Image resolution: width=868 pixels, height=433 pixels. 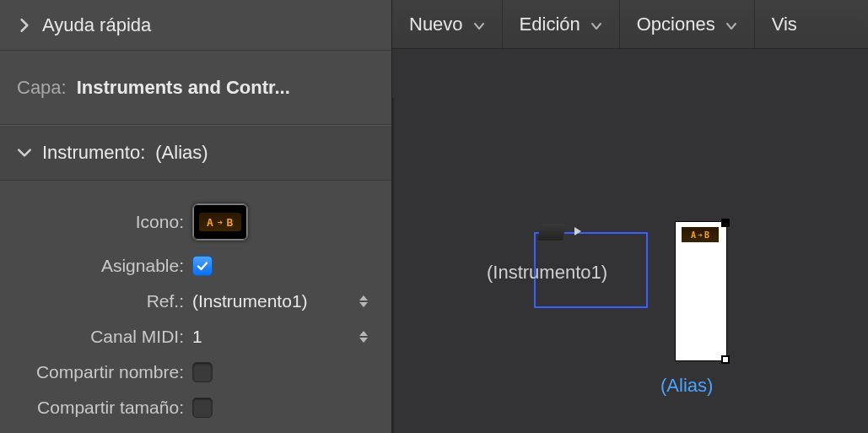 What do you see at coordinates (725, 360) in the screenshot?
I see `resize-handle-bottom-right` at bounding box center [725, 360].